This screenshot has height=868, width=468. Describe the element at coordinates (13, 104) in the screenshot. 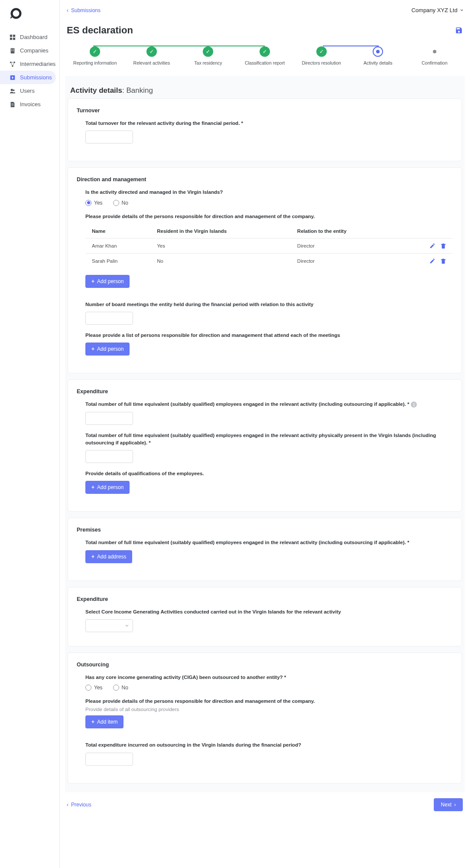

I see `invoice-icon` at that location.